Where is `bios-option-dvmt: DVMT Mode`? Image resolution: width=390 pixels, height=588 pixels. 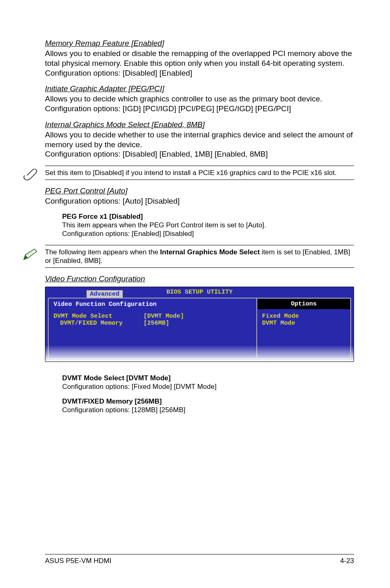
bios-option-dvmt: DVMT Mode is located at coordinates (304, 323).